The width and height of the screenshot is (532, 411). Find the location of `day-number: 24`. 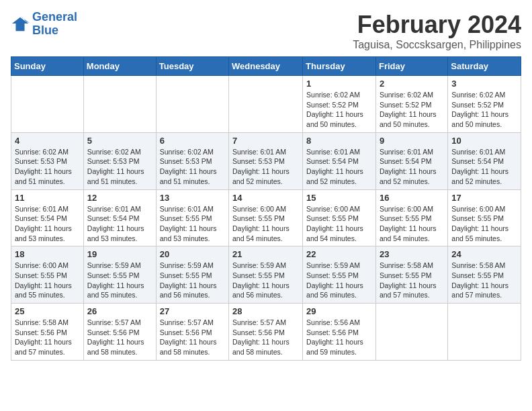

day-number: 24 is located at coordinates (484, 254).